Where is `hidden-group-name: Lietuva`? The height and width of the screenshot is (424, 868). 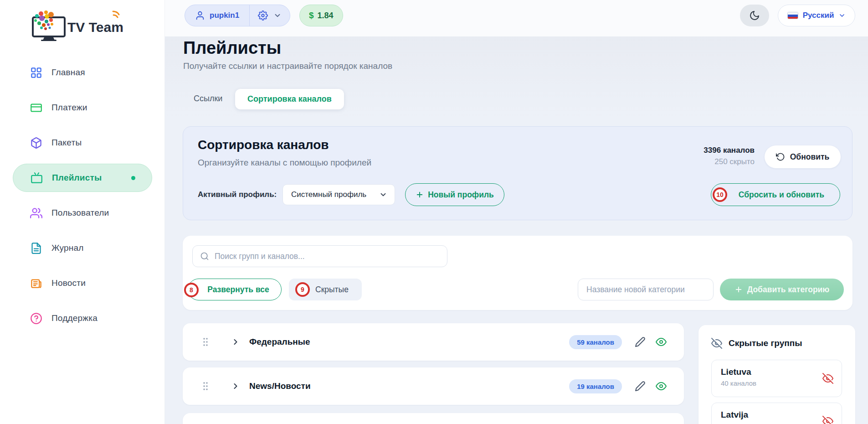
hidden-group-name: Lietuva is located at coordinates (776, 372).